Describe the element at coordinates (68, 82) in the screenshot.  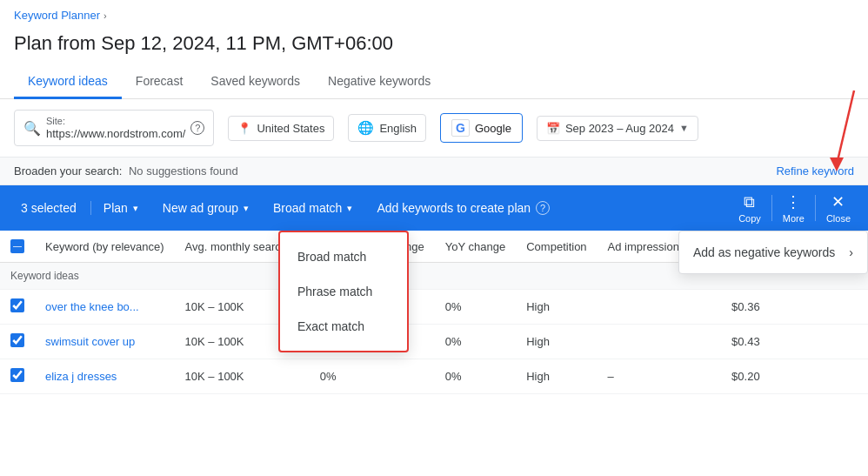
I see `tab-keyword-ideas: Keyword ideas` at that location.